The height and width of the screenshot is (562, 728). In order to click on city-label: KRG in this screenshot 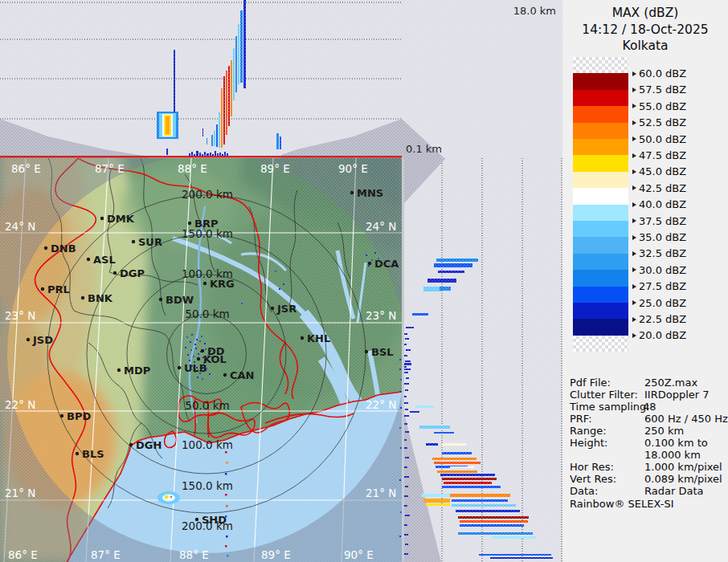, I will do `click(222, 284)`.